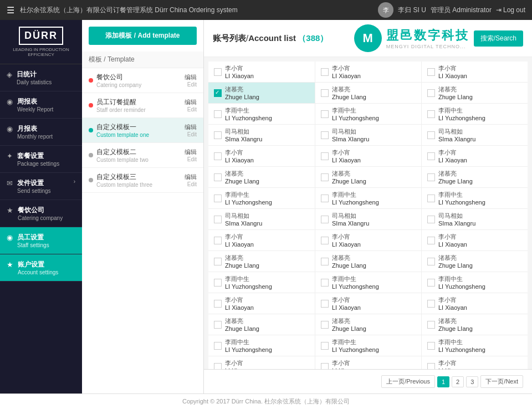  Describe the element at coordinates (143, 105) in the screenshot. I see `template-item-staff-reminder: 员工订餐提醒 Staff order reminder 编辑 Edit` at that location.